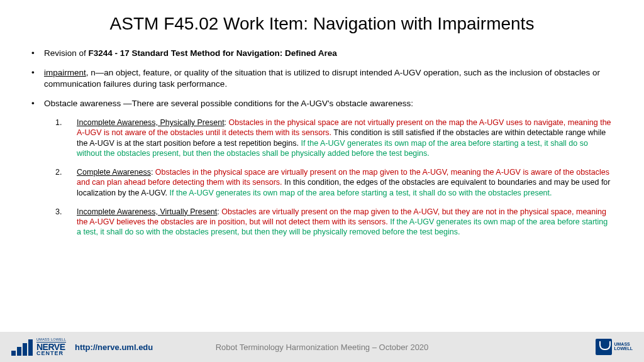  What do you see at coordinates (623, 347) in the screenshot?
I see `umass-text: UMASS LOWELL` at bounding box center [623, 347].